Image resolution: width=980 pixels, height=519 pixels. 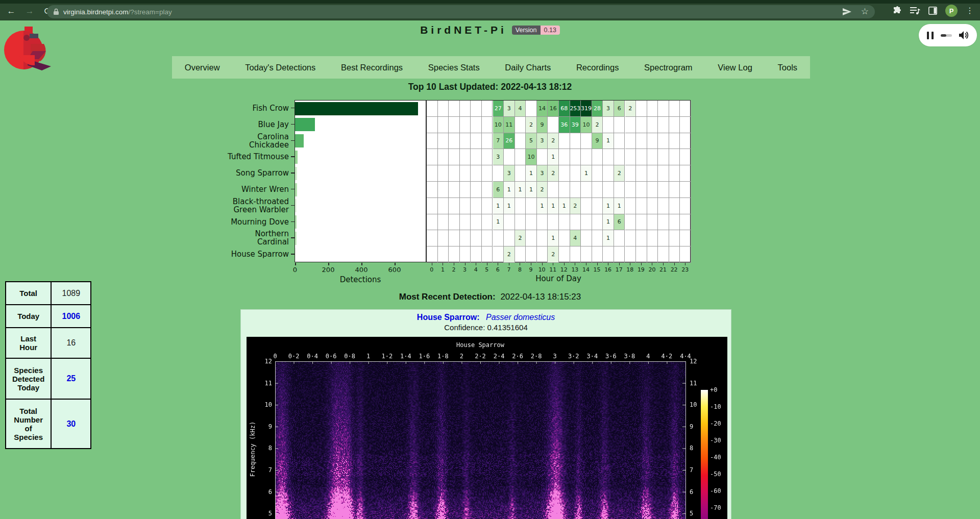 What do you see at coordinates (251, 238) in the screenshot?
I see `species-label-northern-cardinal: NorthernCardinal` at bounding box center [251, 238].